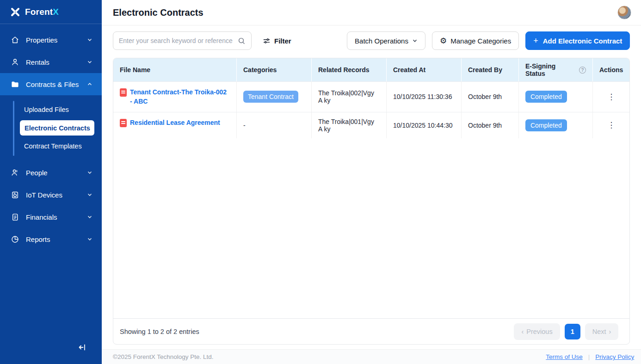  I want to click on sidebar-item-people: People, so click(51, 173).